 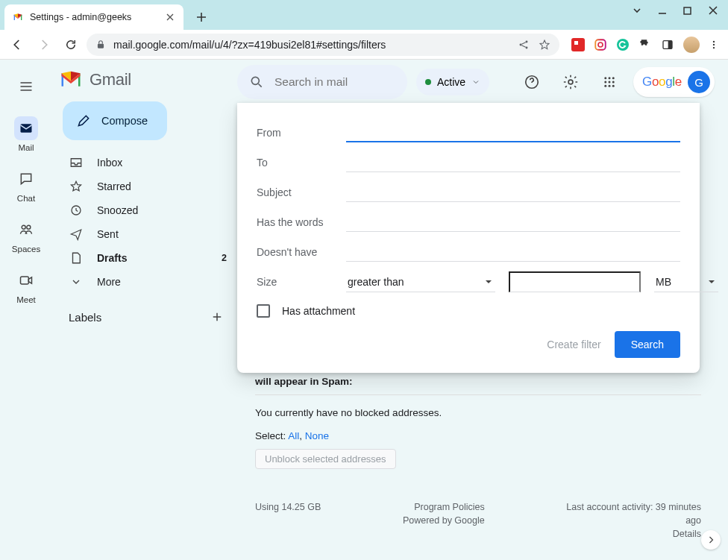 What do you see at coordinates (170, 17) in the screenshot?
I see `close-icon` at bounding box center [170, 17].